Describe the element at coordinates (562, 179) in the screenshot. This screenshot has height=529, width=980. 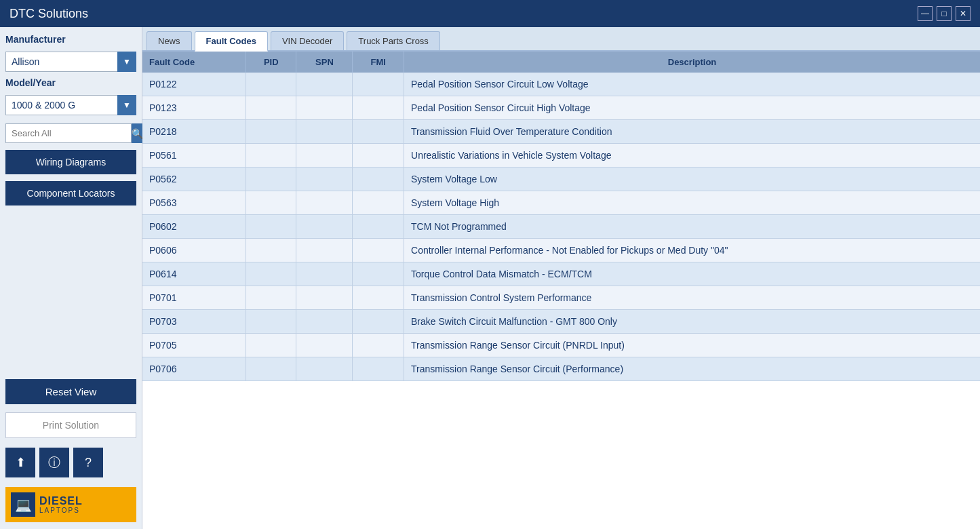
I see `table-row: P0562 System Voltage Low` at that location.